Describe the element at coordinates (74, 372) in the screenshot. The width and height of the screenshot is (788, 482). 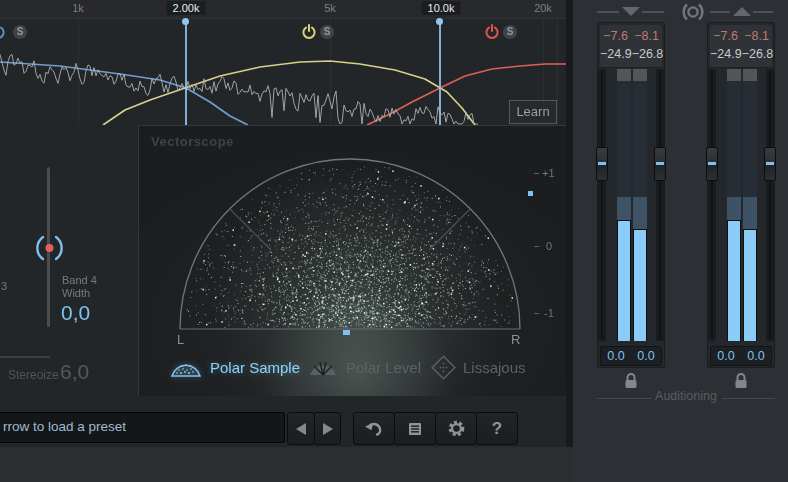
I see `stereoize-value: 6,0` at that location.